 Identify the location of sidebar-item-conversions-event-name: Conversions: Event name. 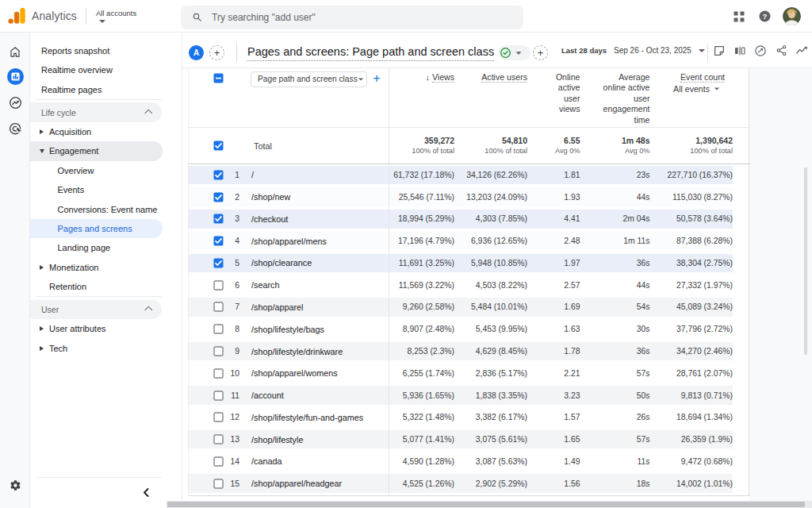
(106, 209).